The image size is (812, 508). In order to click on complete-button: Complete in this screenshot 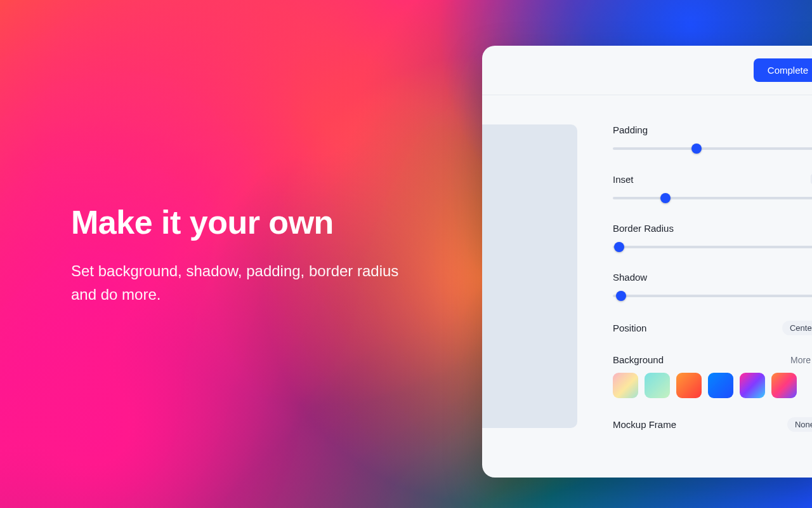, I will do `click(783, 70)`.